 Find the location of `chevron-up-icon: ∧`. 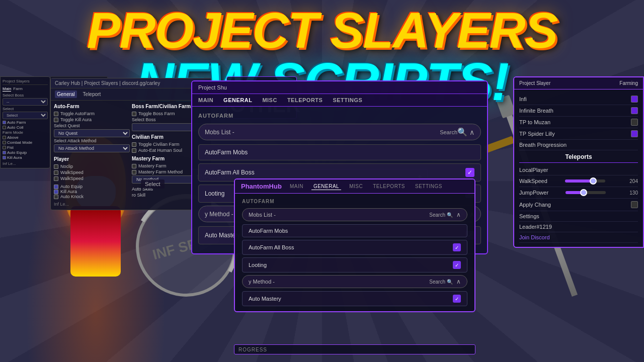

chevron-up-icon: ∧ is located at coordinates (472, 132).